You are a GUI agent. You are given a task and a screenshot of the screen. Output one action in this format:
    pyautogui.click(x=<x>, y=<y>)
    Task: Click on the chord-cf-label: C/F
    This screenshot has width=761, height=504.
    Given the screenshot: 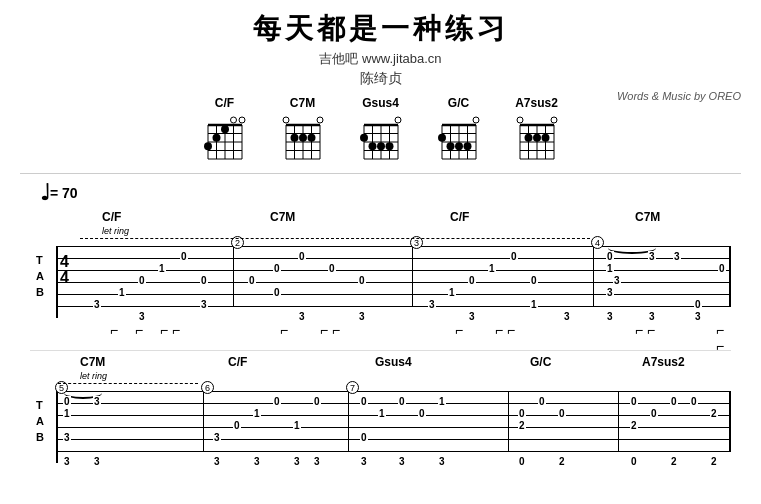 What is the action you would take?
    pyautogui.click(x=224, y=103)
    